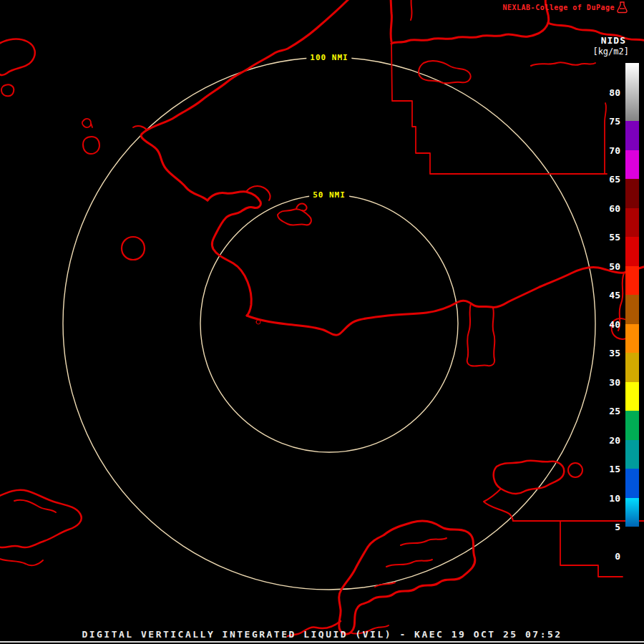 This screenshot has width=644, height=644. What do you see at coordinates (614, 40) in the screenshot?
I see `product-label: NIDS` at bounding box center [614, 40].